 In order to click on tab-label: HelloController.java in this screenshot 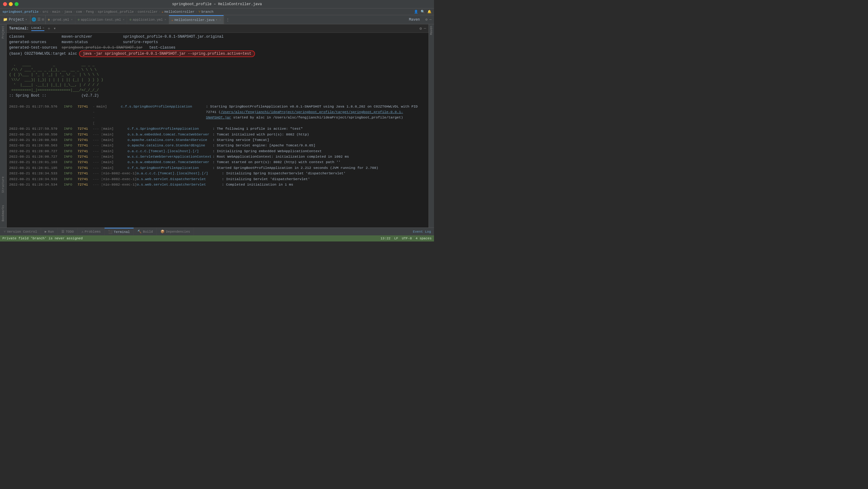, I will do `click(195, 20)`.